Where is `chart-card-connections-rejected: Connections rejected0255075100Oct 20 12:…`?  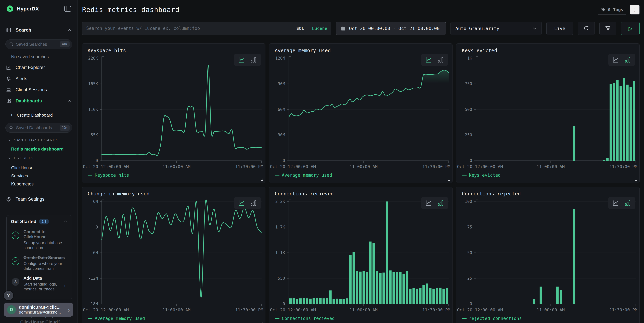
chart-card-connections-rejected: Connections rejected0255075100Oct 20 12:… is located at coordinates (548, 255).